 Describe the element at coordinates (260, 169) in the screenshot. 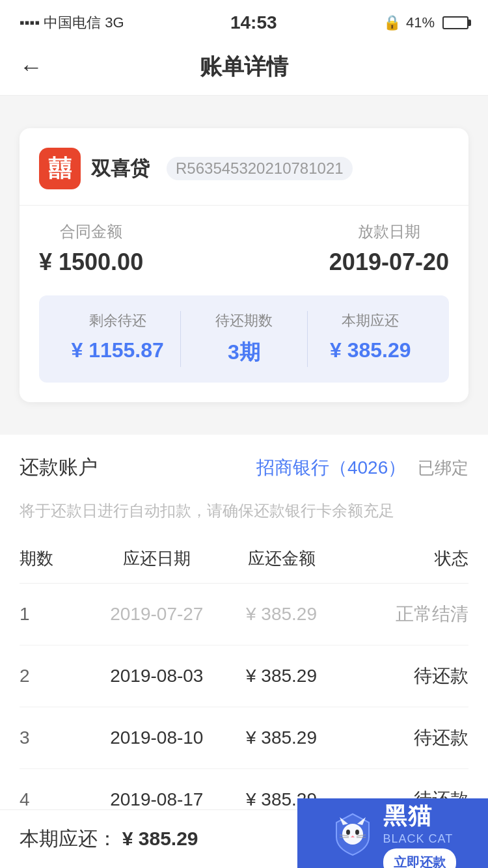

I see `order-id: R563545320210781021` at that location.